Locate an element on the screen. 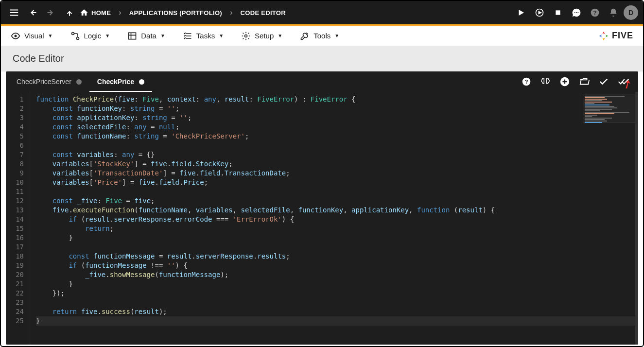 This screenshot has height=347, width=644. brand-logo: FIVE is located at coordinates (616, 36).